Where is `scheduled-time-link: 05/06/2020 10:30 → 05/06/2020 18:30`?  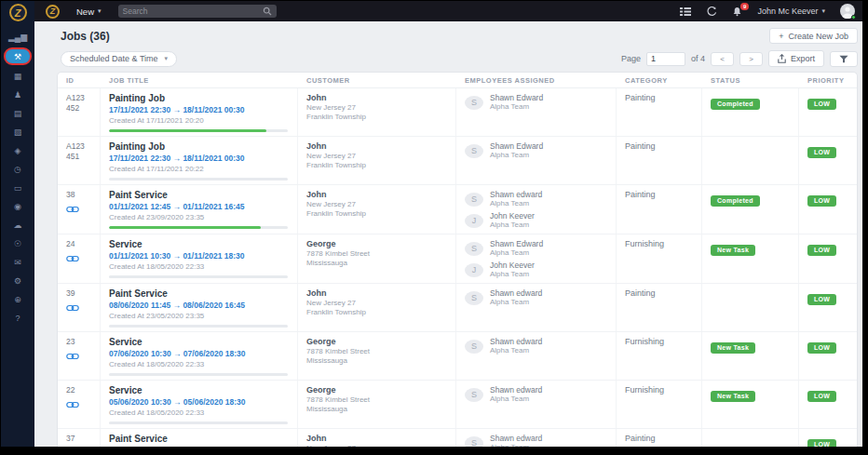 scheduled-time-link: 05/06/2020 10:30 → 05/06/2020 18:30 is located at coordinates (199, 402).